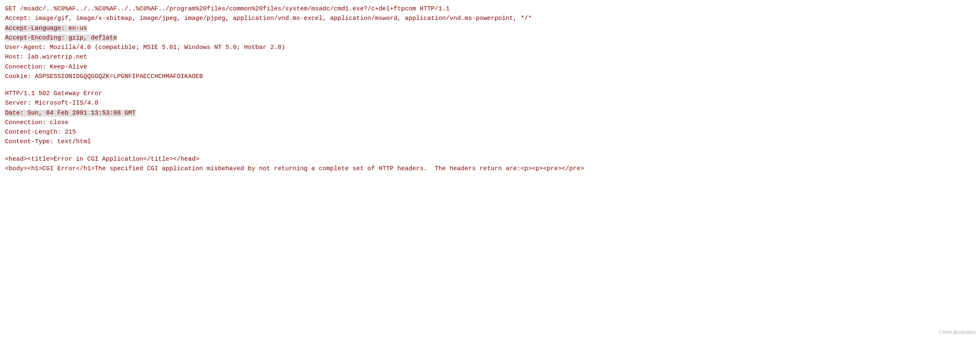  What do you see at coordinates (490, 94) in the screenshot?
I see `response-line-1: HTTP/1.1 502 Gateway Error` at bounding box center [490, 94].